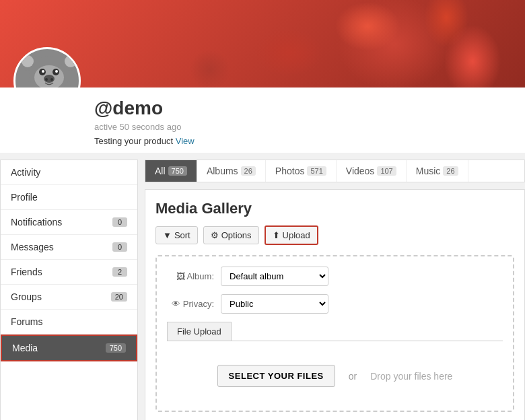 Image resolution: width=525 pixels, height=420 pixels. I want to click on upload-button: ⬆ Upload, so click(291, 236).